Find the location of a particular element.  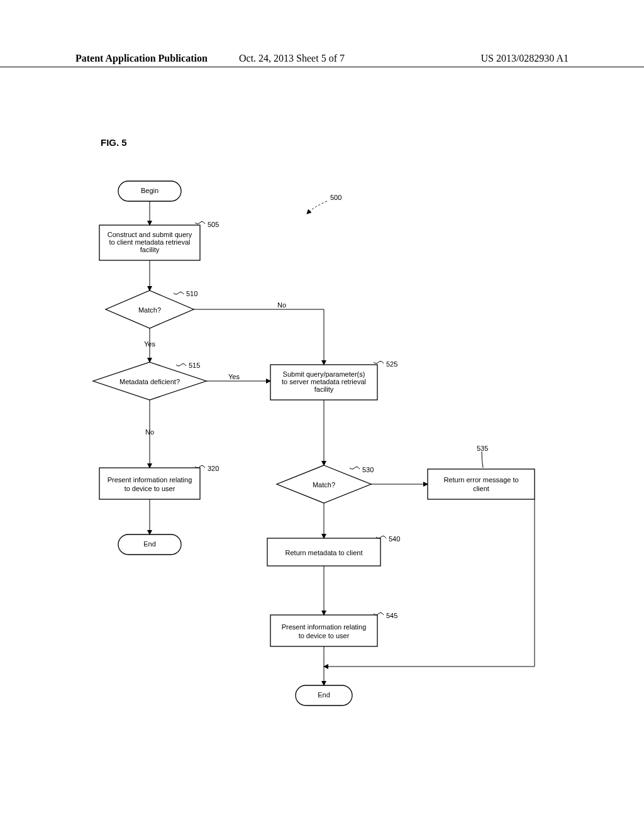

n545-line2: to device to user is located at coordinates (325, 636).